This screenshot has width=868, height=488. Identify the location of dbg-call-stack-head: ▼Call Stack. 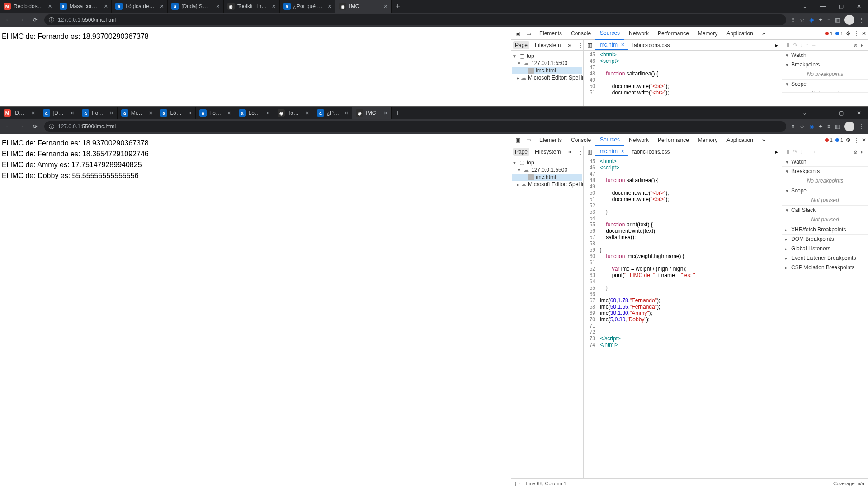
(825, 210).